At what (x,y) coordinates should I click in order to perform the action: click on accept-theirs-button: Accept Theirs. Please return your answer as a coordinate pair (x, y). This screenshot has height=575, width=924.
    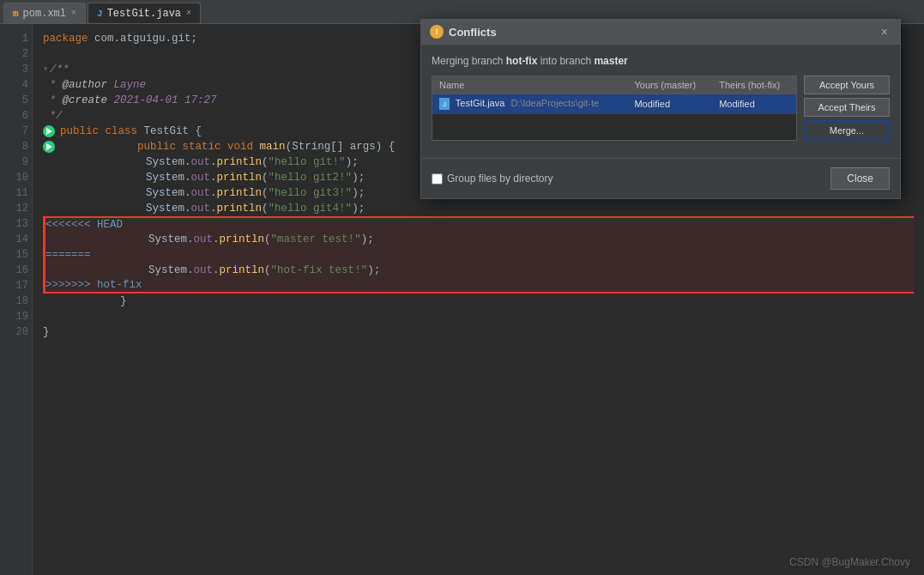
    Looking at the image, I should click on (847, 107).